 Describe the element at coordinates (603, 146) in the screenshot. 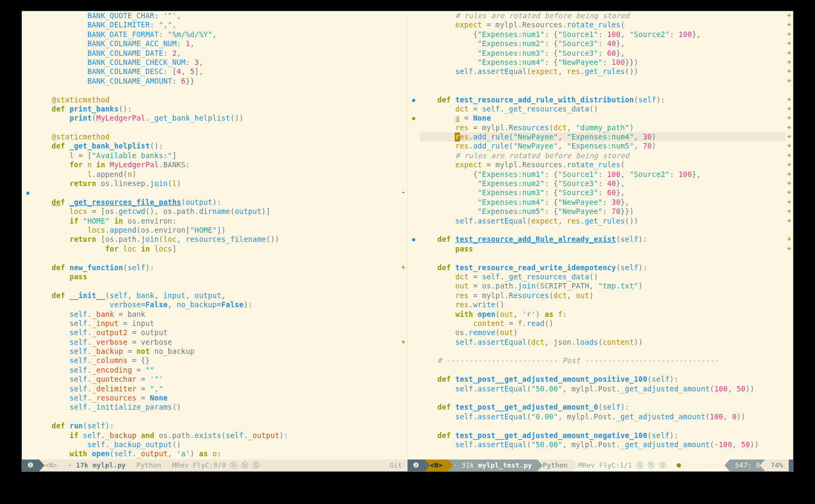

I see `code-line: res.add_rule("NewPayee", "Expenses:num5"…` at that location.